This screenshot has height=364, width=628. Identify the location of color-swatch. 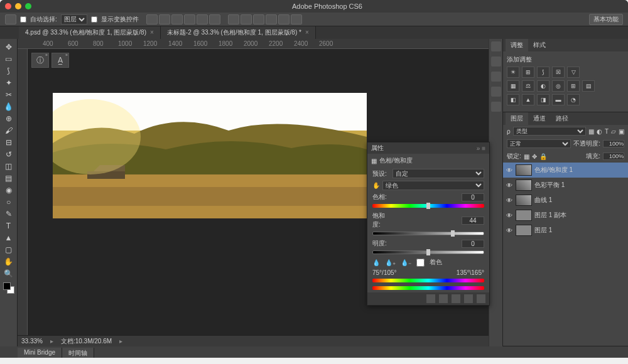
(9, 288).